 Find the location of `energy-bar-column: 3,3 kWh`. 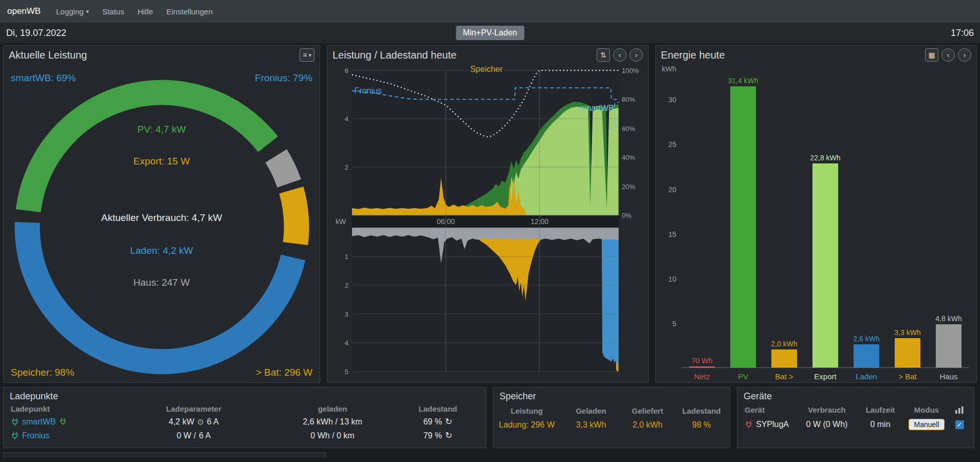

energy-bar-column: 3,3 kWh is located at coordinates (908, 220).